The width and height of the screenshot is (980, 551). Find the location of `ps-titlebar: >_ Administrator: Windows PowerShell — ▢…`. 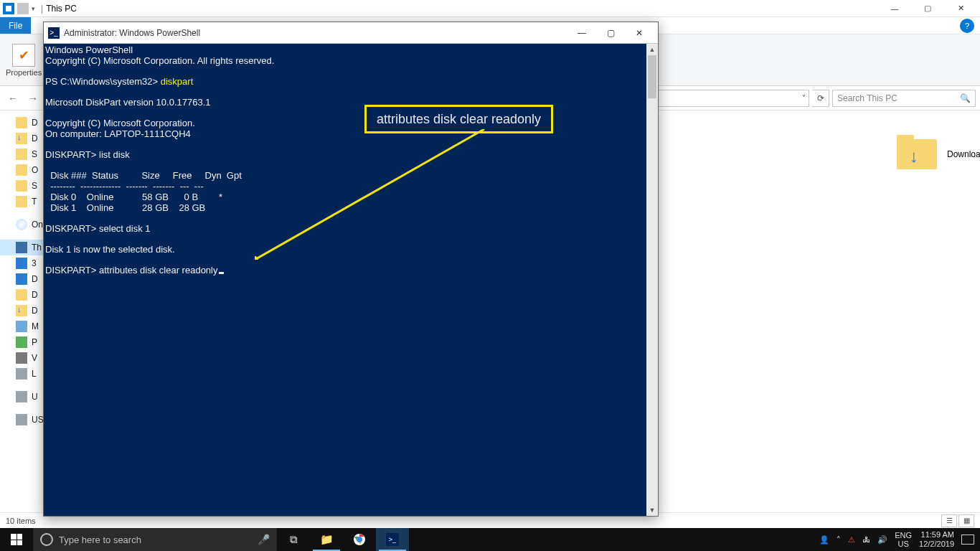

ps-titlebar: >_ Administrator: Windows PowerShell — ▢… is located at coordinates (351, 33).